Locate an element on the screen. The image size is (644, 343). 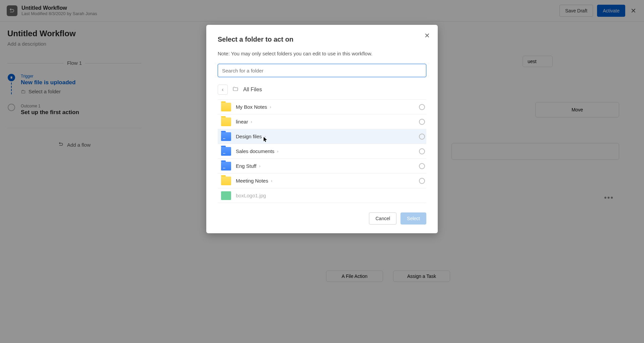
modal-note: Note: You may only select folders you ca… is located at coordinates (322, 54).